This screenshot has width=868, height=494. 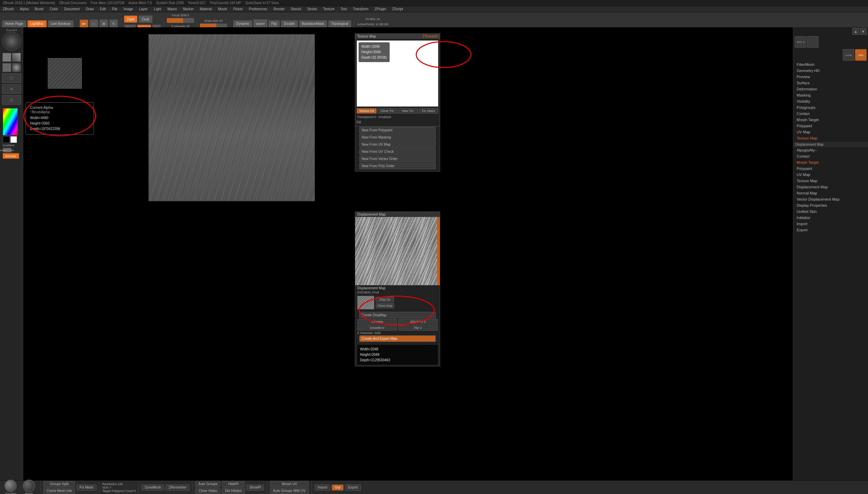 I want to click on black-swatch, so click(x=6, y=140).